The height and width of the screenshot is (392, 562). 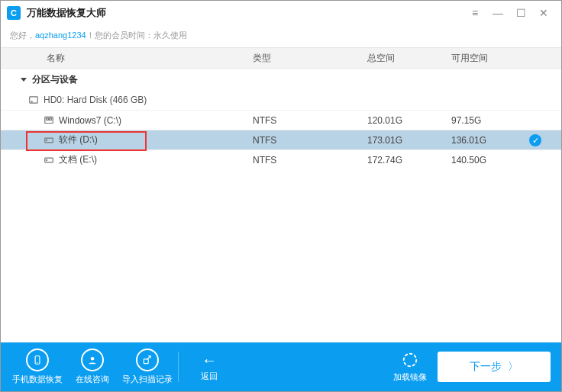 I want to click on minimize-button: —, so click(x=498, y=13).